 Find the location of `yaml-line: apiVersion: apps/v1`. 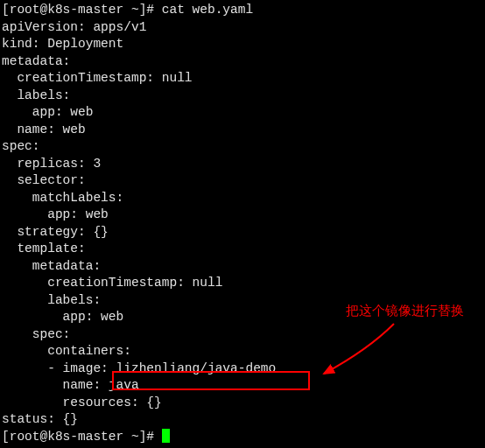

yaml-line: apiVersion: apps/v1 is located at coordinates (243, 28).